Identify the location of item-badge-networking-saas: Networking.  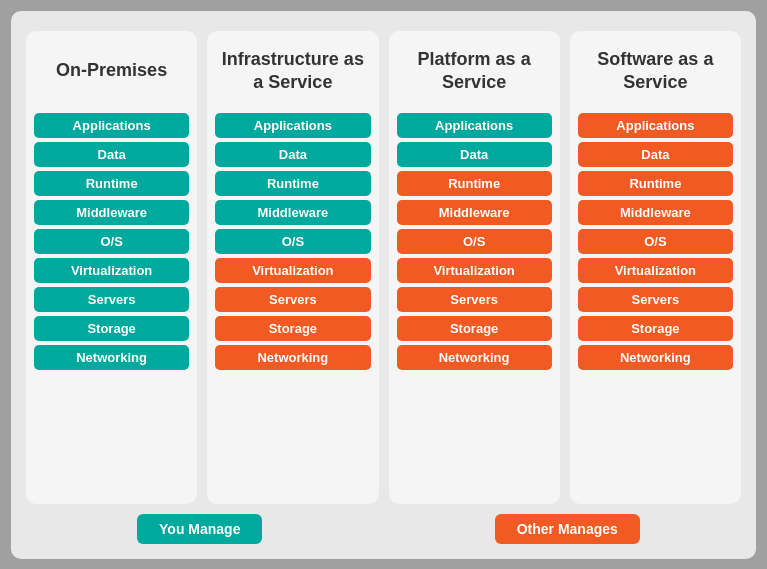
(656, 358).